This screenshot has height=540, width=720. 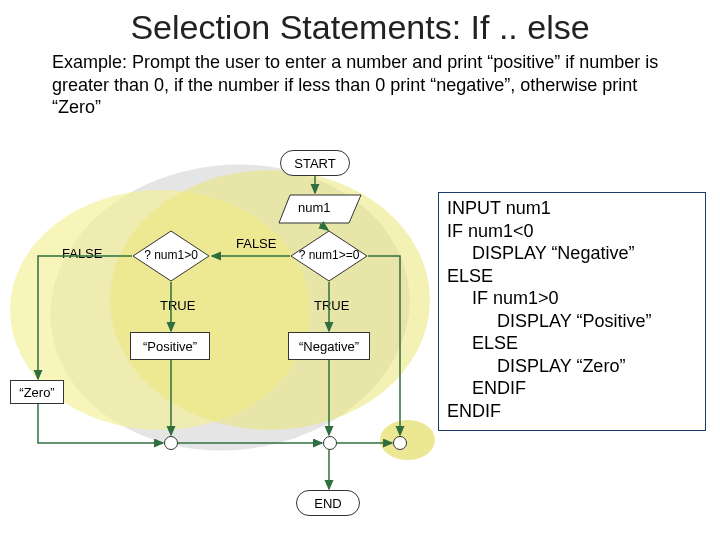 What do you see at coordinates (329, 346) in the screenshot?
I see `negative-node: “Negative”` at bounding box center [329, 346].